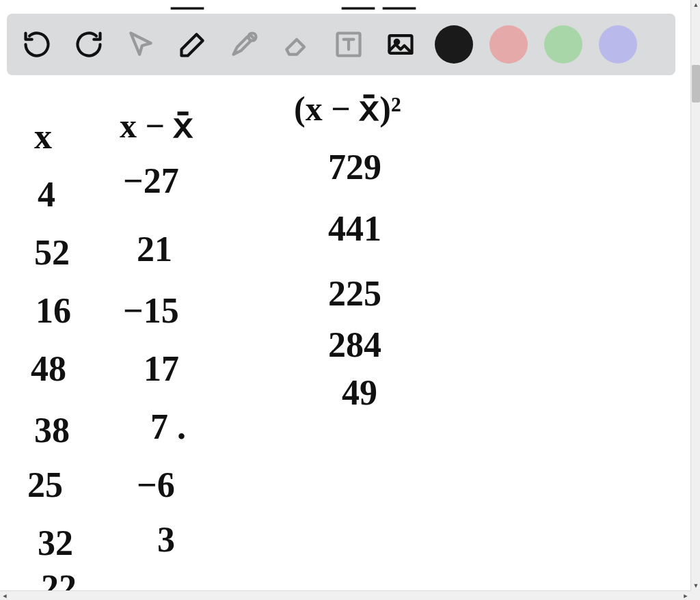  What do you see at coordinates (168, 426) in the screenshot?
I see `cell-deviation: 7 .` at bounding box center [168, 426].